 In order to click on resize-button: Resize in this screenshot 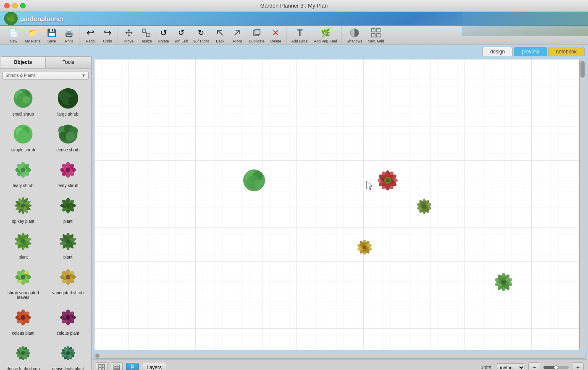, I will do `click(146, 35)`.